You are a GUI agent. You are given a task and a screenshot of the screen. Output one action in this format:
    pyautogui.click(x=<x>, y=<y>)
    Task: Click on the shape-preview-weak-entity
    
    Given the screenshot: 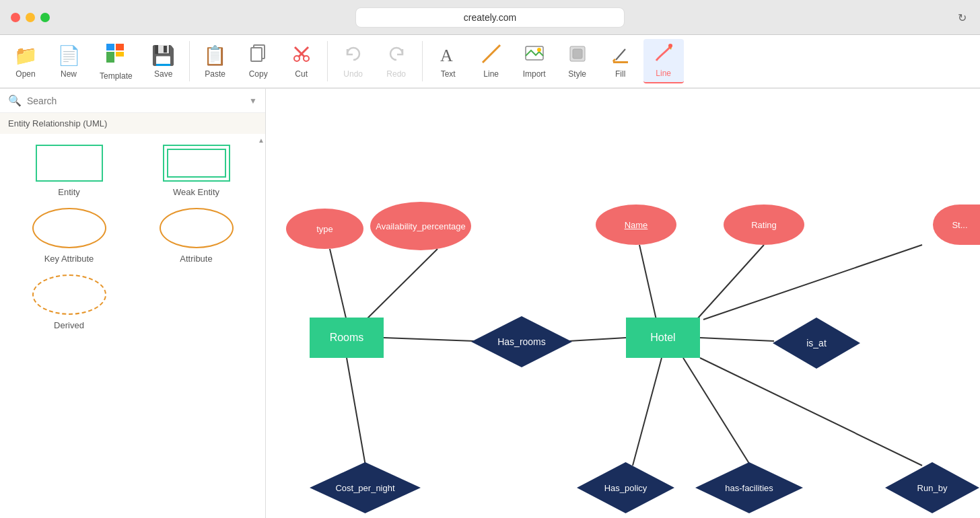 What is the action you would take?
    pyautogui.click(x=197, y=163)
    